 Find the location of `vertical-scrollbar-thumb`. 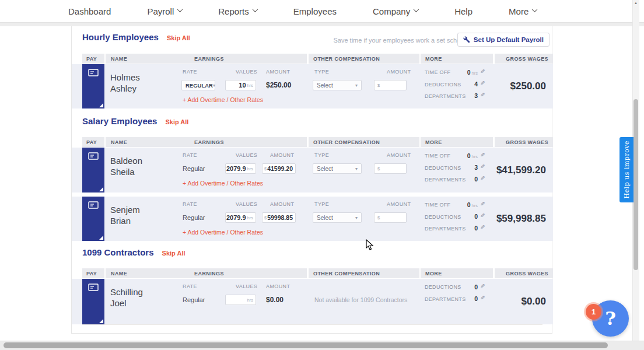

vertical-scrollbar-thumb is located at coordinates (636, 184).